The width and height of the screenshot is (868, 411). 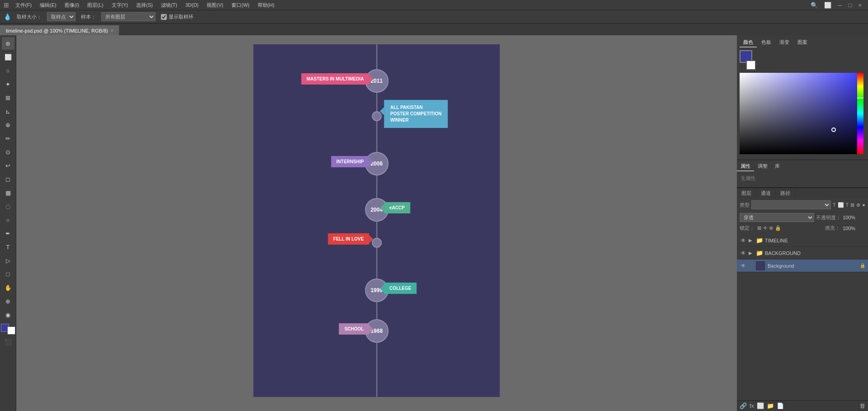 I want to click on clone-tool: ⊙, so click(x=8, y=152).